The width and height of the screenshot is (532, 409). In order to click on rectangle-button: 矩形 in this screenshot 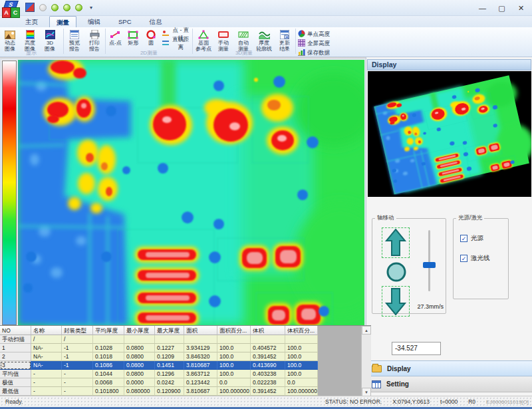, I will do `click(133, 37)`.